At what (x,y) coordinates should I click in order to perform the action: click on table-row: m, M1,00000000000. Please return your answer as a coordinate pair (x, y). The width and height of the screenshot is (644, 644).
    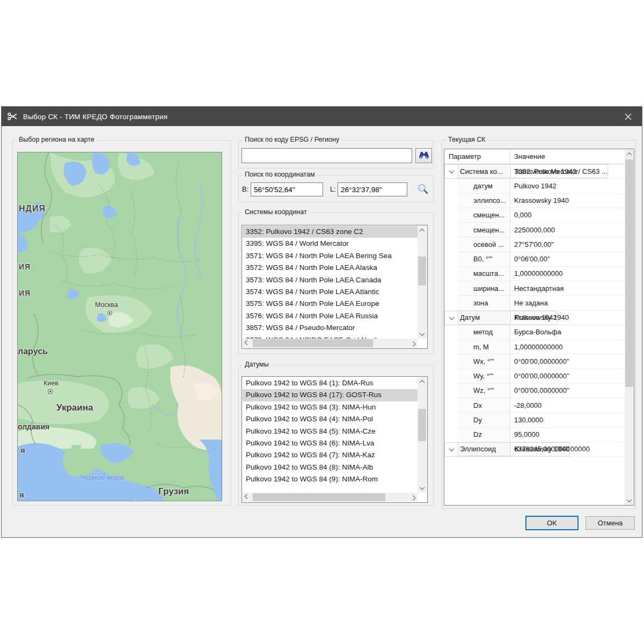
    Looking at the image, I should click on (535, 347).